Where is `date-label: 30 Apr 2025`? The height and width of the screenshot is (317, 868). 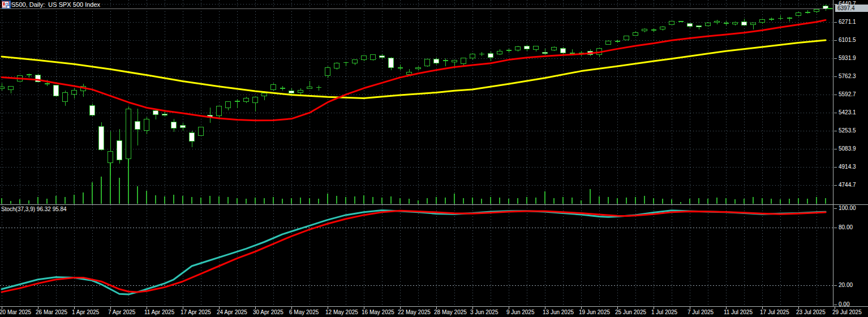 date-label: 30 Apr 2025 is located at coordinates (268, 312).